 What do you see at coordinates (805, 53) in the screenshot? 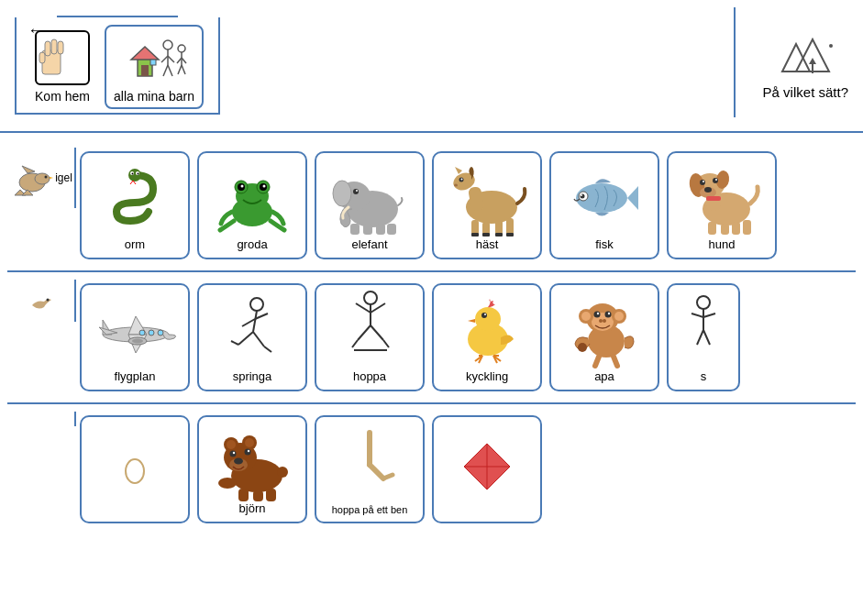
I see `pa-vilket-satt-icon` at bounding box center [805, 53].